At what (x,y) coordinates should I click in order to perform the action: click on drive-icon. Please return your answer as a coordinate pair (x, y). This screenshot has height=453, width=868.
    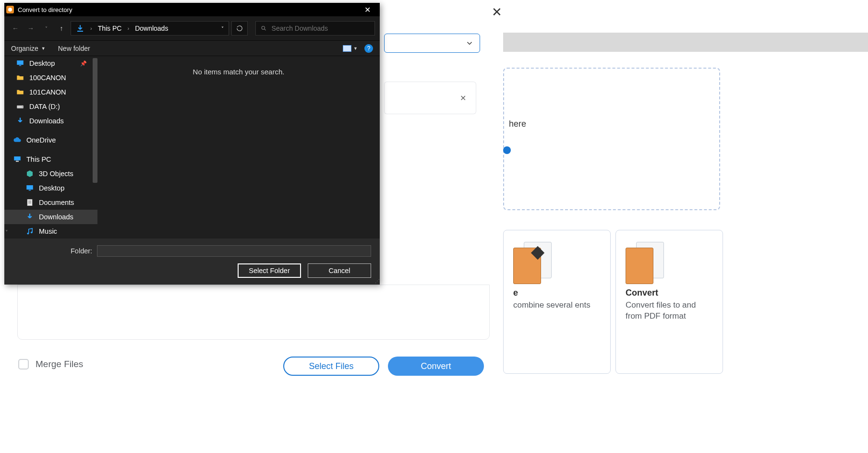
    Looking at the image, I should click on (20, 107).